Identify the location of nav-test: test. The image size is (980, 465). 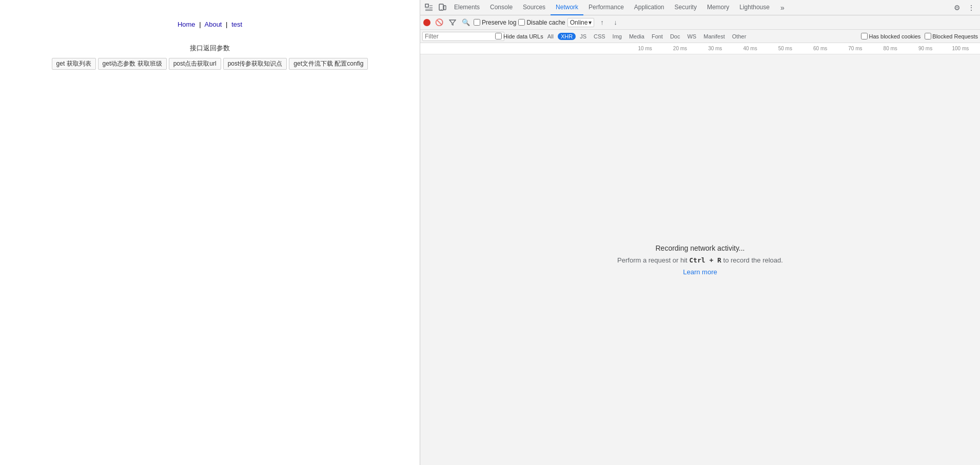
(237, 25).